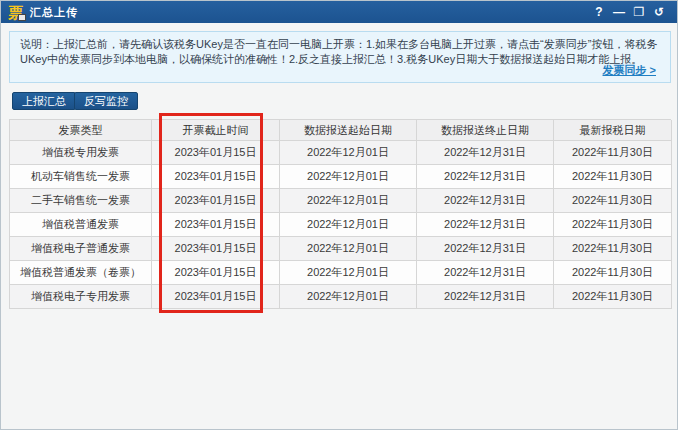 The height and width of the screenshot is (430, 678). I want to click on table-row: 增值税普通发票（卷票）2023年01月15日2022年12月01日2022年12…, so click(340, 273).